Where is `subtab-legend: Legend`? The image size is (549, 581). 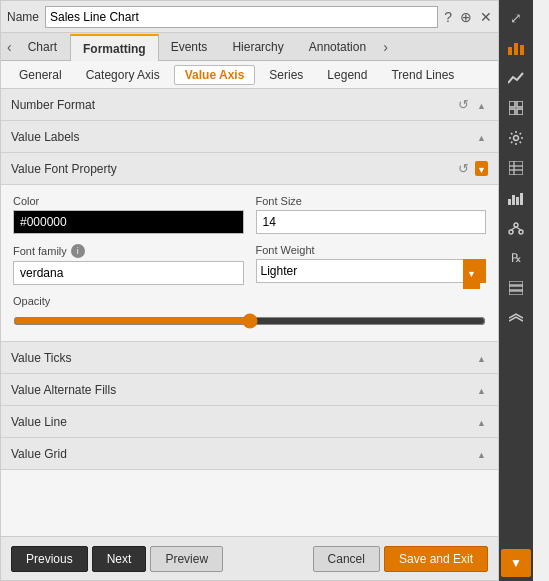 subtab-legend: Legend is located at coordinates (347, 75).